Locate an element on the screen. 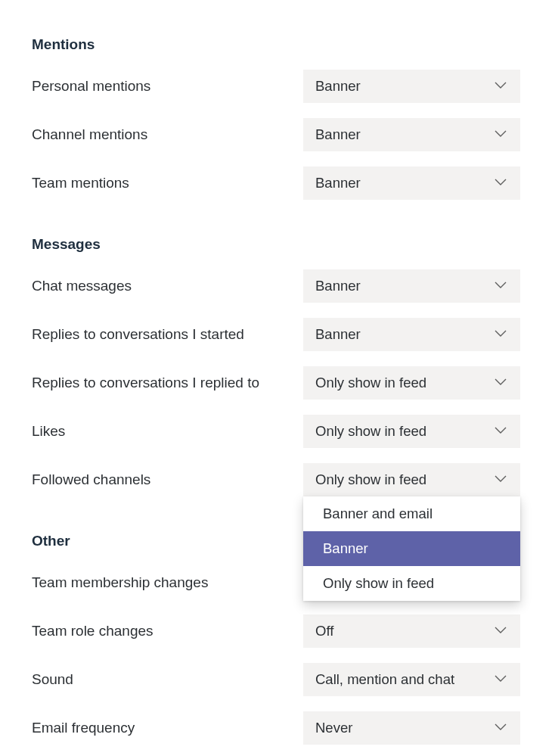 Image resolution: width=552 pixels, height=756 pixels. section-heading-messages: Messages is located at coordinates (276, 244).